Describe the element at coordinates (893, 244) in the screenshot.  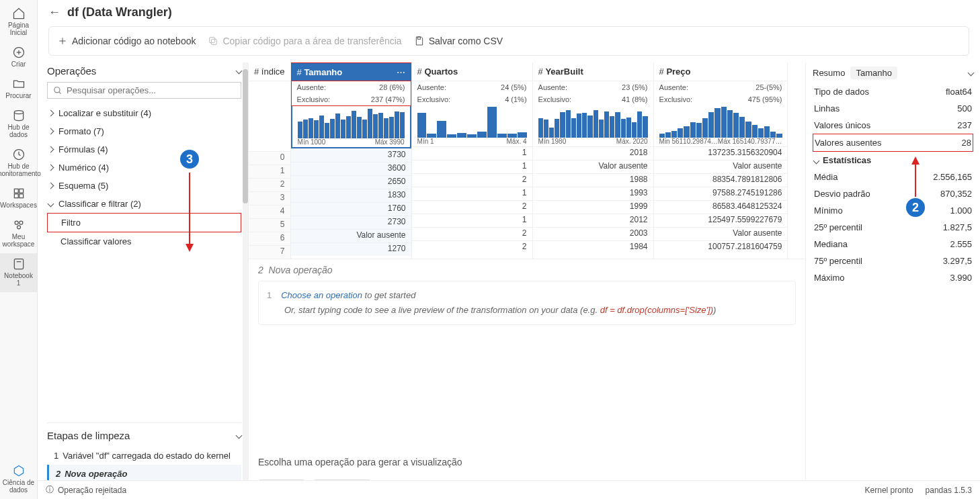
I see `stats-row: Mediana2.555` at that location.